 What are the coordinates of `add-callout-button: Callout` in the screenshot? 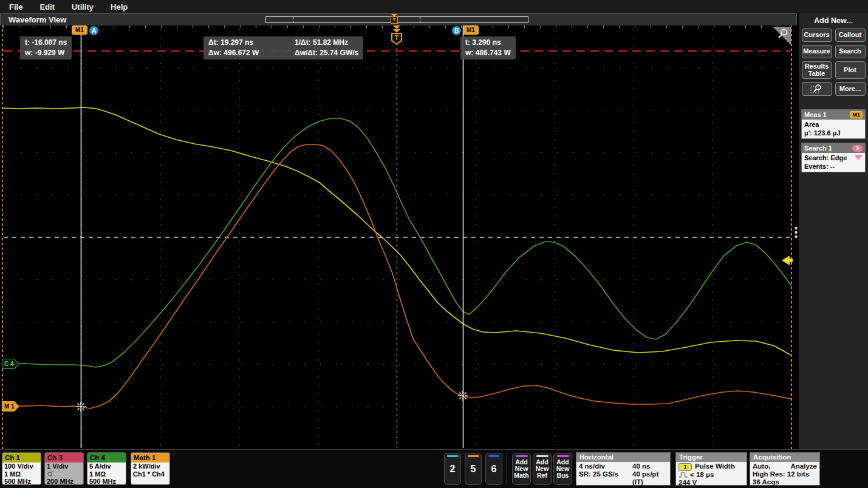 It's located at (850, 35).